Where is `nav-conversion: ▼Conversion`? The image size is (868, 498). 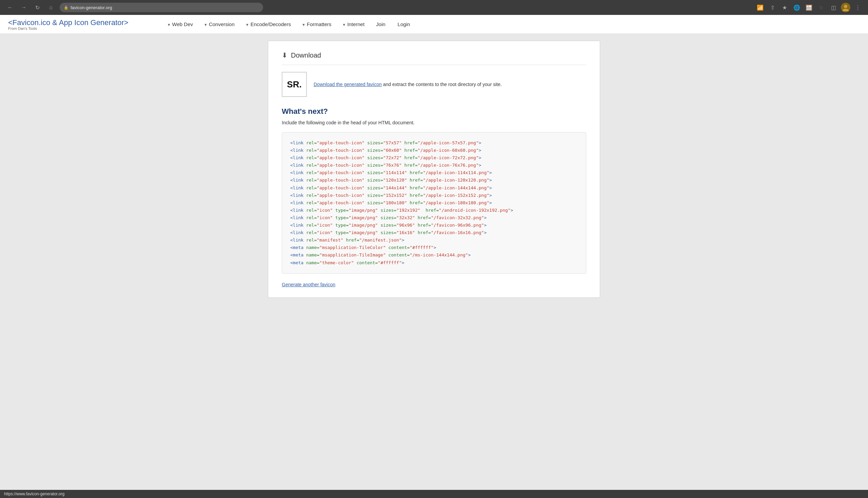
nav-conversion: ▼Conversion is located at coordinates (219, 24).